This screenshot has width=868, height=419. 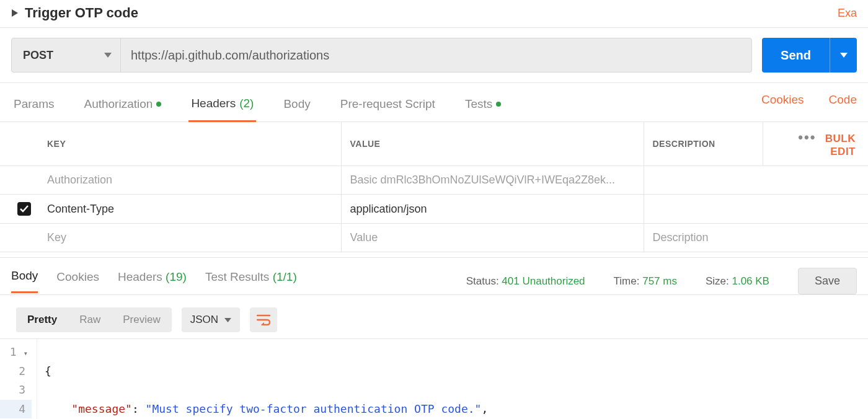 I want to click on header-key-cell: Authorization, so click(x=190, y=180).